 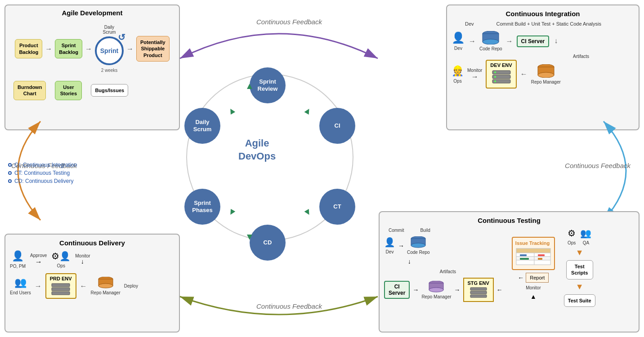 I want to click on repo-manager-label: Repo Manager, so click(x=546, y=82).